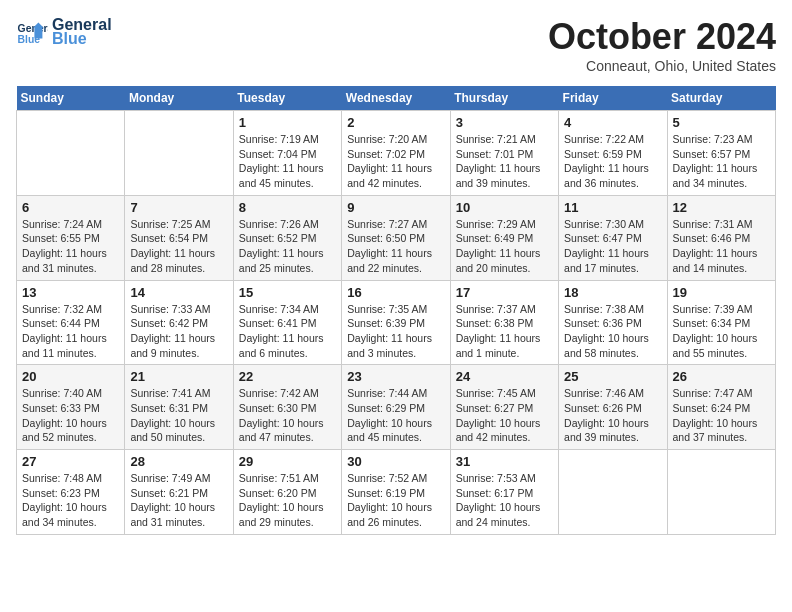 The image size is (792, 612). What do you see at coordinates (70, 500) in the screenshot?
I see `day-detail: Sunrise: 7:48 AM Sunset: 6:23 PM Dayligh…` at bounding box center [70, 500].